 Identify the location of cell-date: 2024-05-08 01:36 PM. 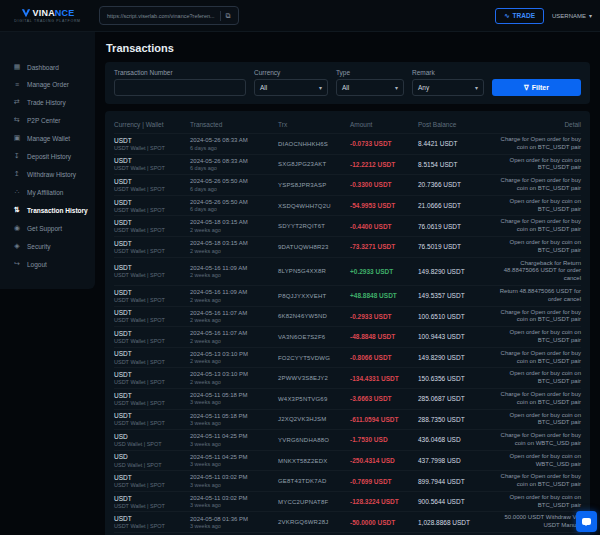
(232, 520).